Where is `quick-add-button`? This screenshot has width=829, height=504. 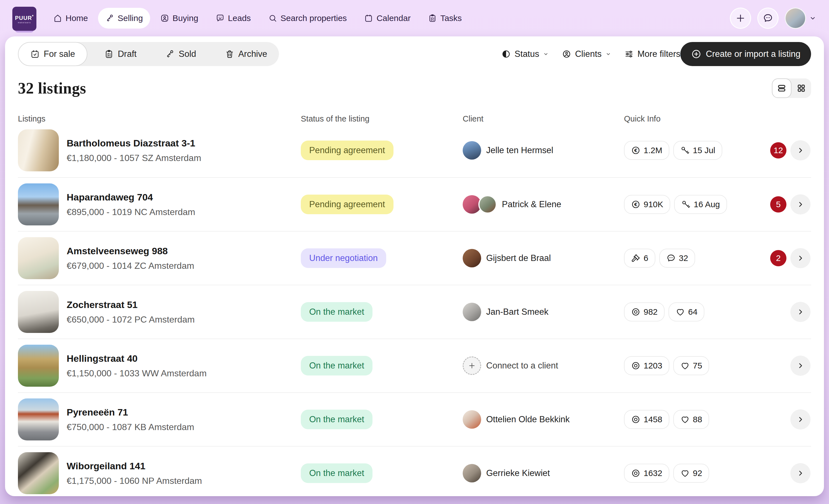
quick-add-button is located at coordinates (741, 18).